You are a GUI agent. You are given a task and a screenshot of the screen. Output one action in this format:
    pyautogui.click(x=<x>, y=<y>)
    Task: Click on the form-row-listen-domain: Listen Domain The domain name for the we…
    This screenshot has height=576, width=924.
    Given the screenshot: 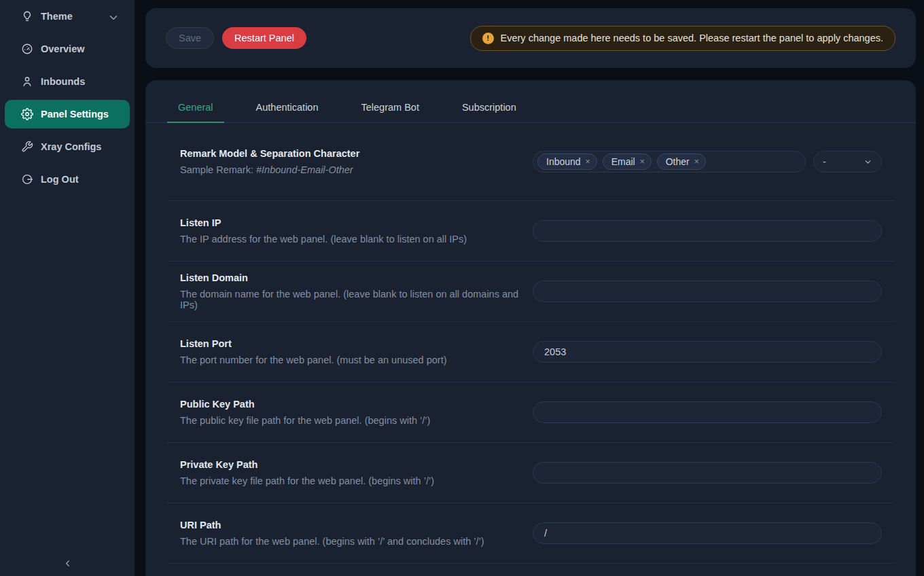 What is the action you would take?
    pyautogui.click(x=531, y=292)
    